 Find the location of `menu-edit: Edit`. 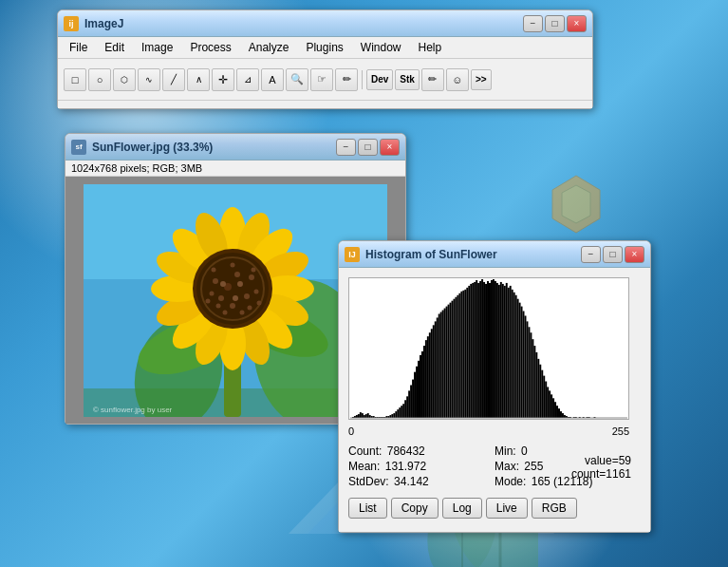

menu-edit: Edit is located at coordinates (114, 47).